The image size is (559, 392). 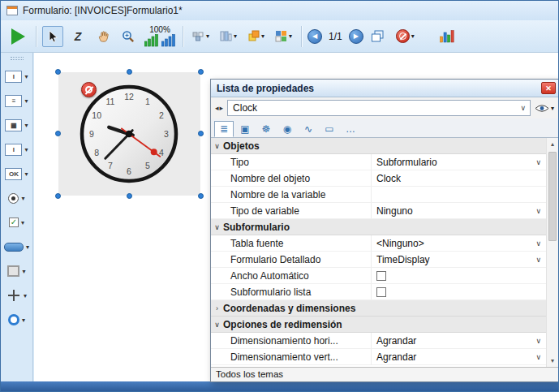 I want to click on property-label: Subformulario lista, so click(x=290, y=292).